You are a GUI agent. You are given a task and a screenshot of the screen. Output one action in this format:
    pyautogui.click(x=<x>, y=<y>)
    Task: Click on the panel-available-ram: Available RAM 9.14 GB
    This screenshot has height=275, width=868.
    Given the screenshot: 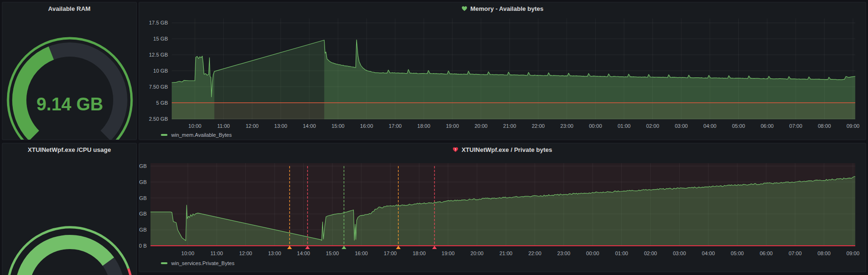 What is the action you would take?
    pyautogui.click(x=69, y=71)
    